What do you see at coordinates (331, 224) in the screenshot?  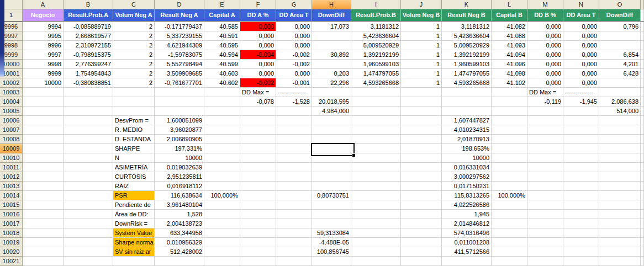 I see `cell-H10017` at bounding box center [331, 224].